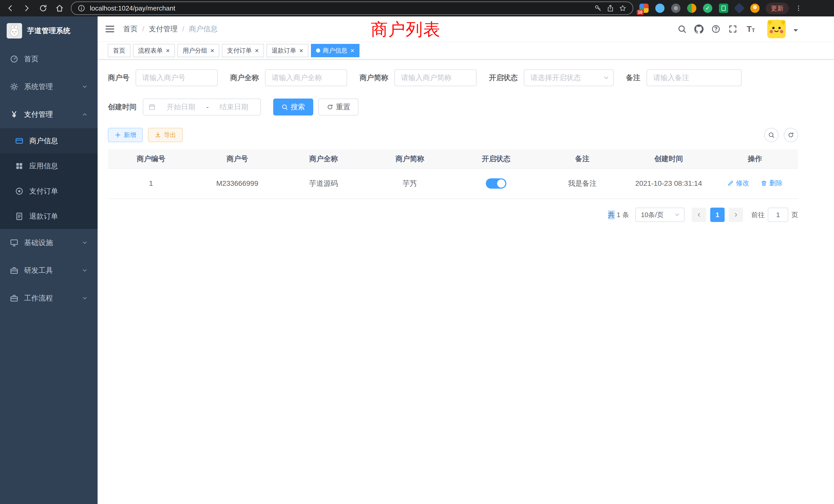 This screenshot has height=504, width=834. What do you see at coordinates (306, 78) in the screenshot?
I see `merchant-full-name-input` at bounding box center [306, 78].